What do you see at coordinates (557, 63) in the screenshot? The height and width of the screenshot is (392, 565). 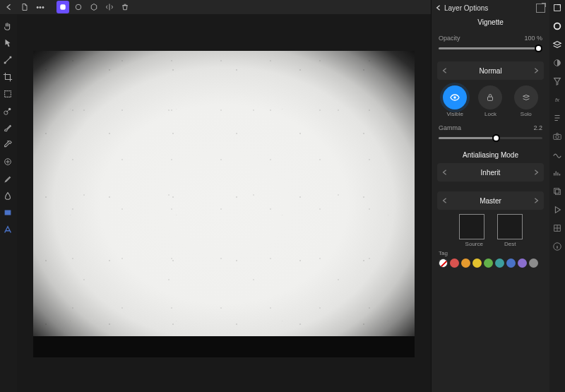 I see `adjust-icon` at bounding box center [557, 63].